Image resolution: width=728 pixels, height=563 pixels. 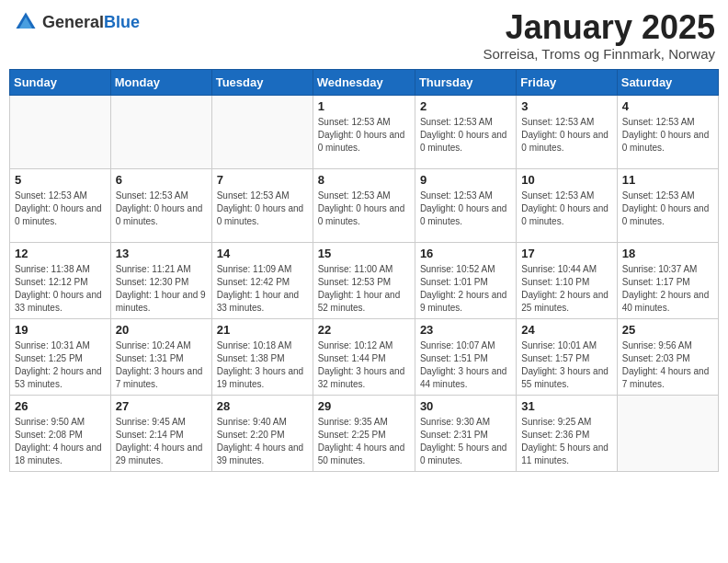 What do you see at coordinates (61, 357) in the screenshot?
I see `table-cell: 19Sunrise: 10:31 AM Sunset: 1:25 PM Dayl…` at bounding box center [61, 357].